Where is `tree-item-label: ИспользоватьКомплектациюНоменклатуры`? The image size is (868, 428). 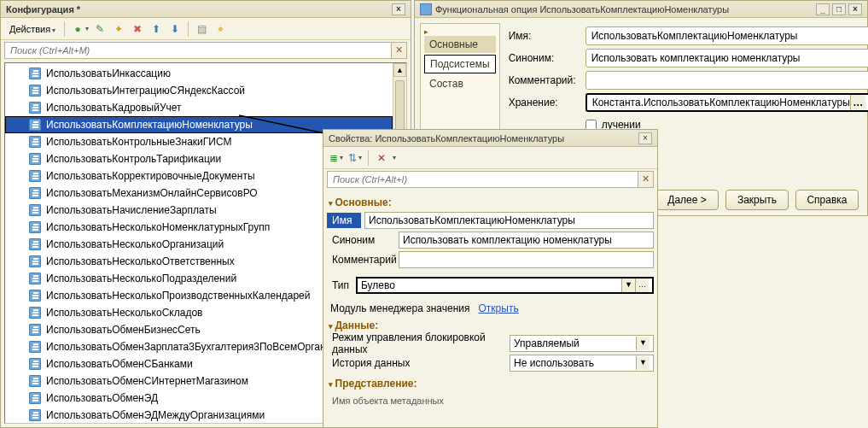
tree-item-label: ИспользоватьКомплектациюНоменклатуры is located at coordinates (149, 125).